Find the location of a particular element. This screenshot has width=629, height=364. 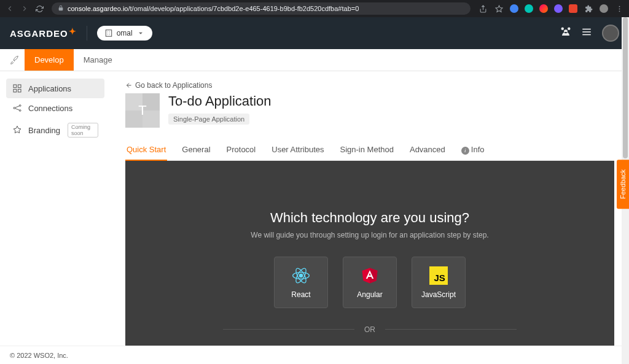

copyright: © 2022 WSO2, Inc. is located at coordinates (39, 355).